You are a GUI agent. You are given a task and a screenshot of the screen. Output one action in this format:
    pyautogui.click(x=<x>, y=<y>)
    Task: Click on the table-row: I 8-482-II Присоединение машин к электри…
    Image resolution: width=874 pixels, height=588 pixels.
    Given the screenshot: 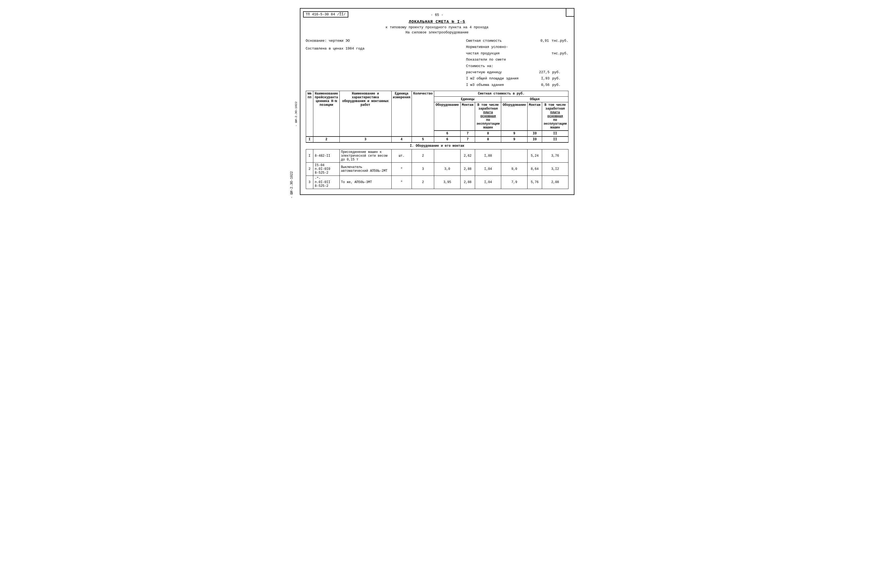 What is the action you would take?
    pyautogui.click(x=437, y=156)
    